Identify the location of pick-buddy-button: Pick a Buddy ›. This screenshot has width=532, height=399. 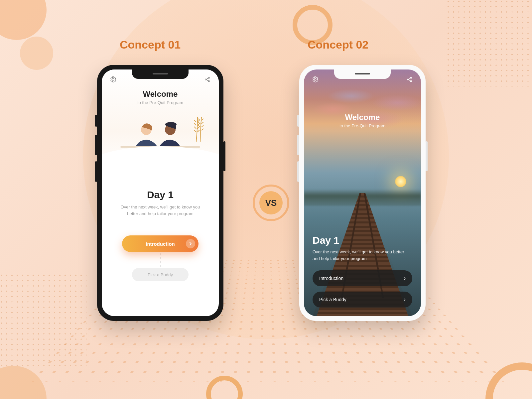
(362, 300).